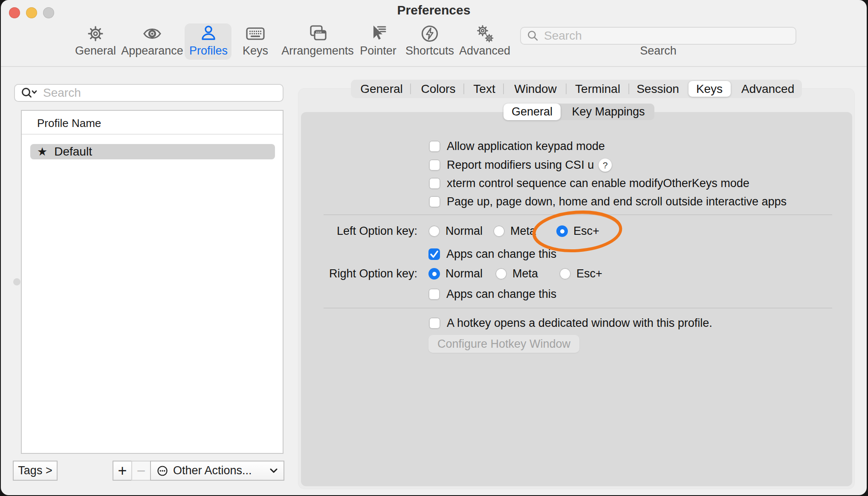 The width and height of the screenshot is (868, 496). Describe the element at coordinates (17, 282) in the screenshot. I see `splitter-handle-dot` at that location.